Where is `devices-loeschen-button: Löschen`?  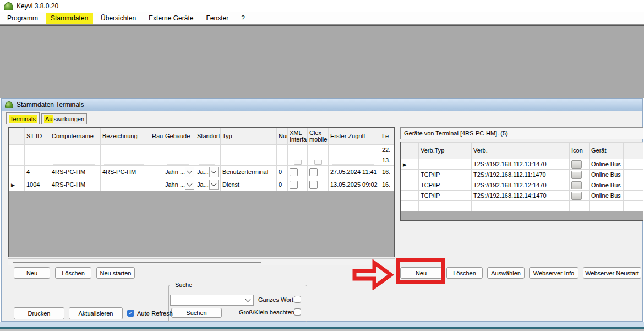 devices-loeschen-button: Löschen is located at coordinates (465, 273).